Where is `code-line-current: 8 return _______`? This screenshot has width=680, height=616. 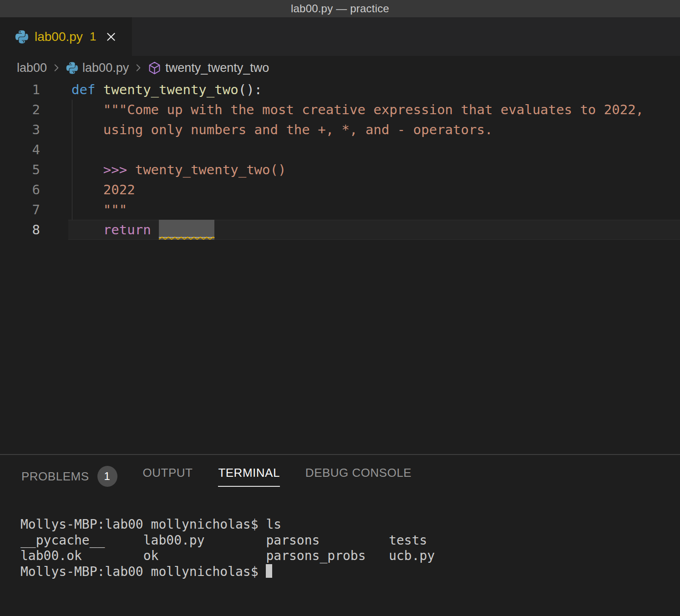
code-line-current: 8 return _______ is located at coordinates (340, 230).